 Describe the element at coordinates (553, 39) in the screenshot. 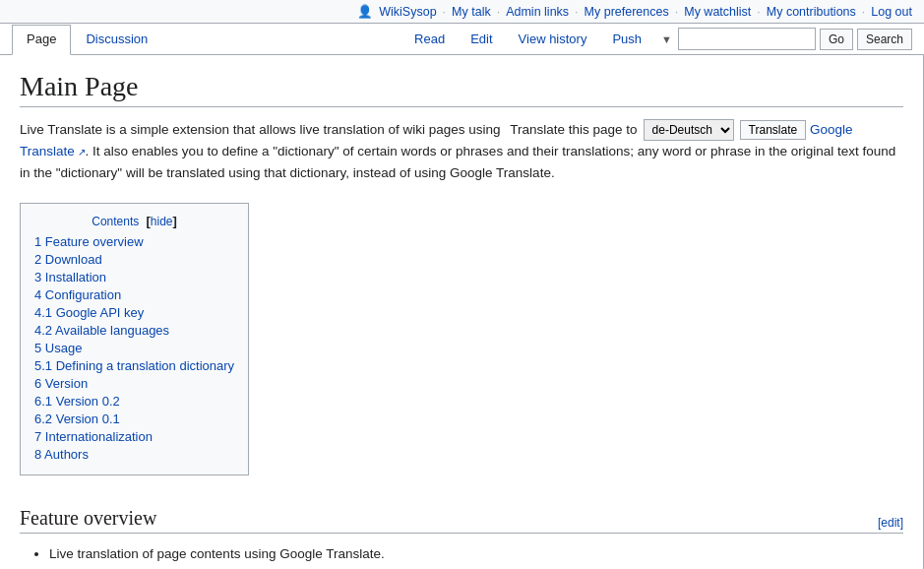

I see `tab-view-history: View history` at that location.